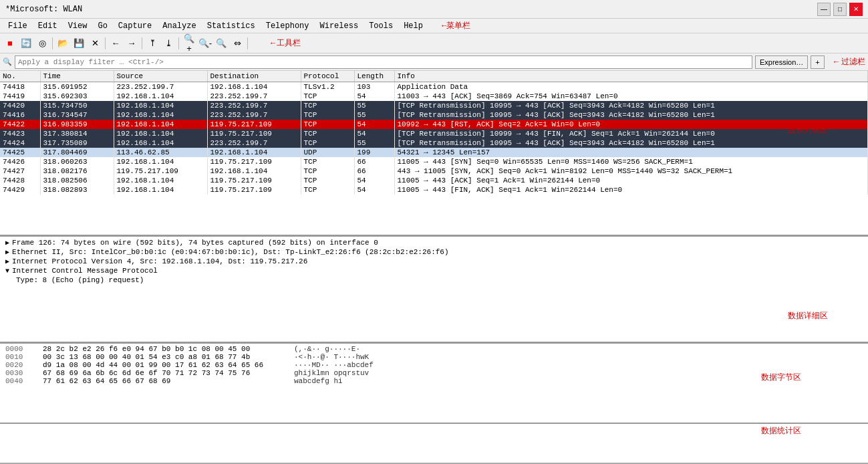 This screenshot has height=464, width=868. Describe the element at coordinates (7, 271) in the screenshot. I see `icmp-toggle: ▼` at that location.